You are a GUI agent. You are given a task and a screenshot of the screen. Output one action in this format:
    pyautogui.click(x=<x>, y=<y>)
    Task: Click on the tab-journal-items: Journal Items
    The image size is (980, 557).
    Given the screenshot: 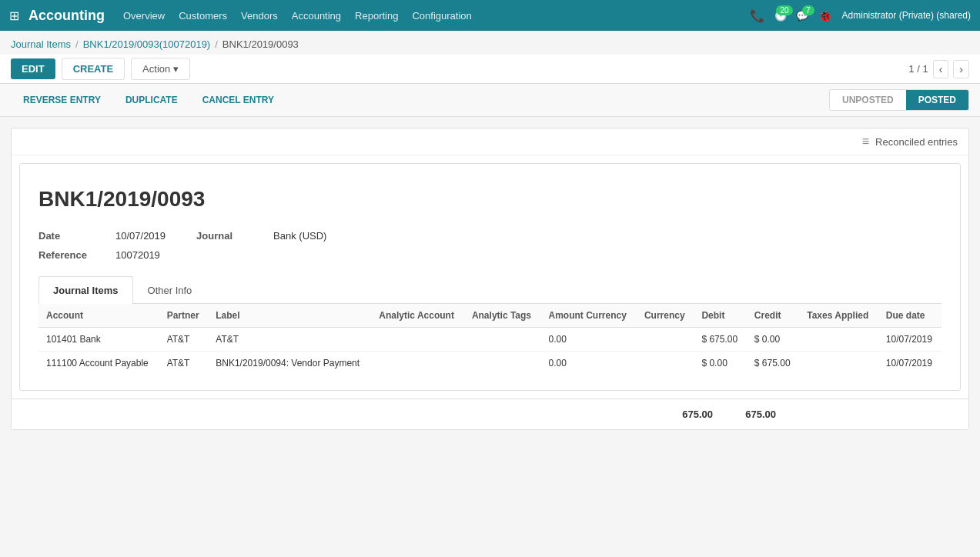 What is the action you would take?
    pyautogui.click(x=86, y=290)
    